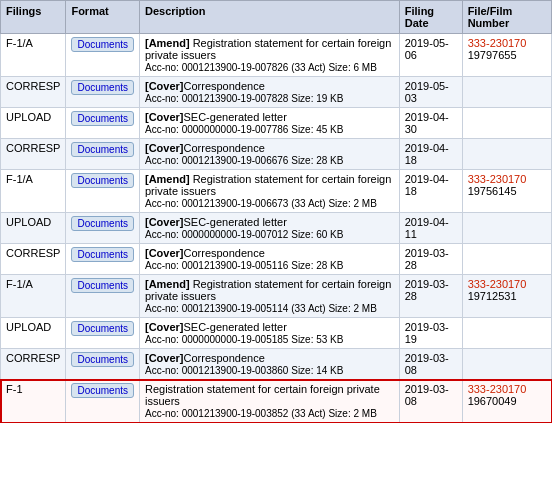 The image size is (552, 503). What do you see at coordinates (244, 98) in the screenshot?
I see `description-meta: Acc-no: 0001213900-19-007828 Size: 19 KB` at bounding box center [244, 98].